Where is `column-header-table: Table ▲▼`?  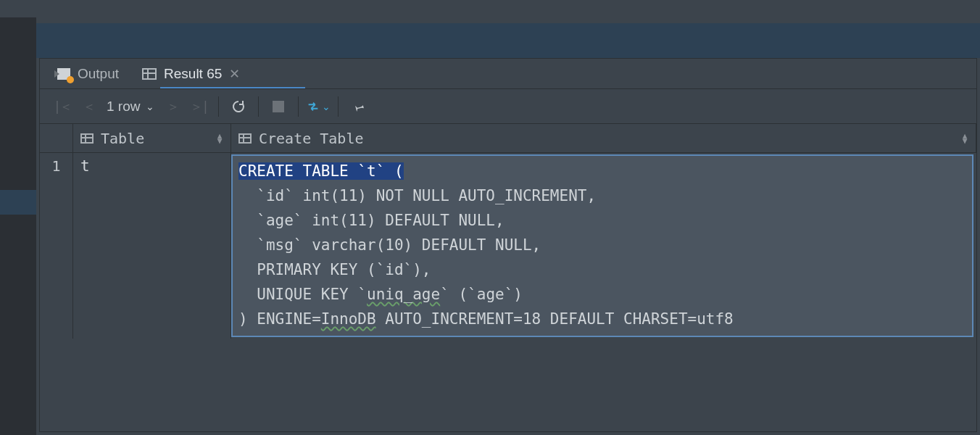
column-header-table: Table ▲▼ is located at coordinates (152, 138).